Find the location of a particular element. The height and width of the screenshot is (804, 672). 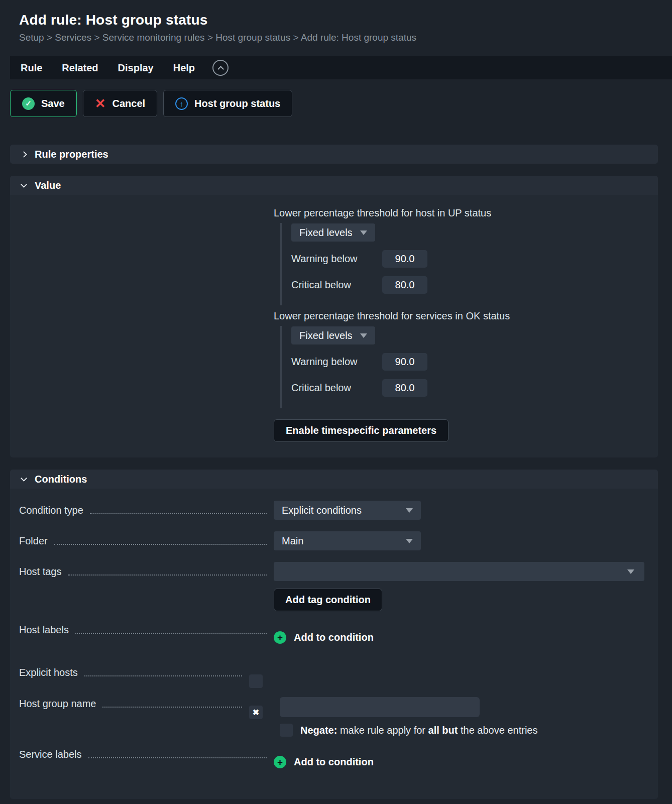

hosts-critical-label: Critical below is located at coordinates (337, 285).